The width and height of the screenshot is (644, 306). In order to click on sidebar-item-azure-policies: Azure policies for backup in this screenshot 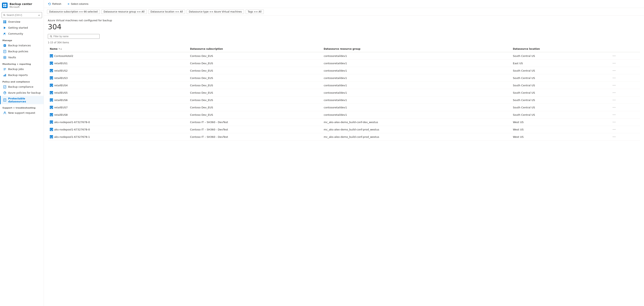, I will do `click(22, 93)`.